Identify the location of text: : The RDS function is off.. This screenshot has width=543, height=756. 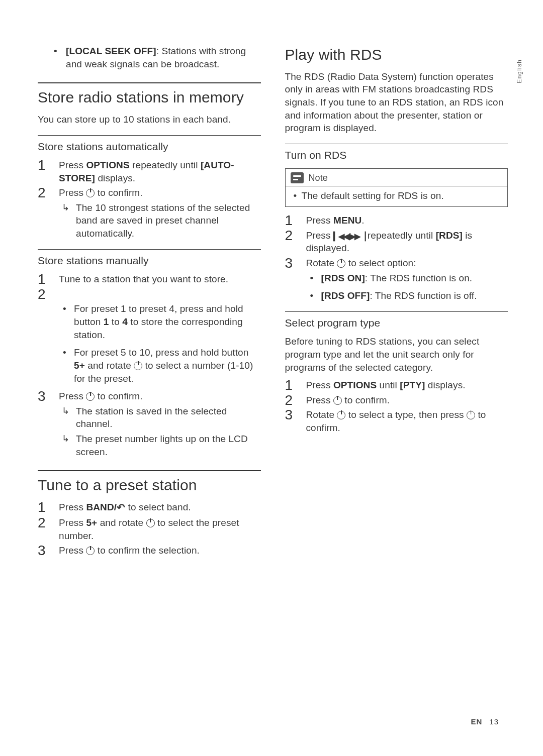
(423, 295).